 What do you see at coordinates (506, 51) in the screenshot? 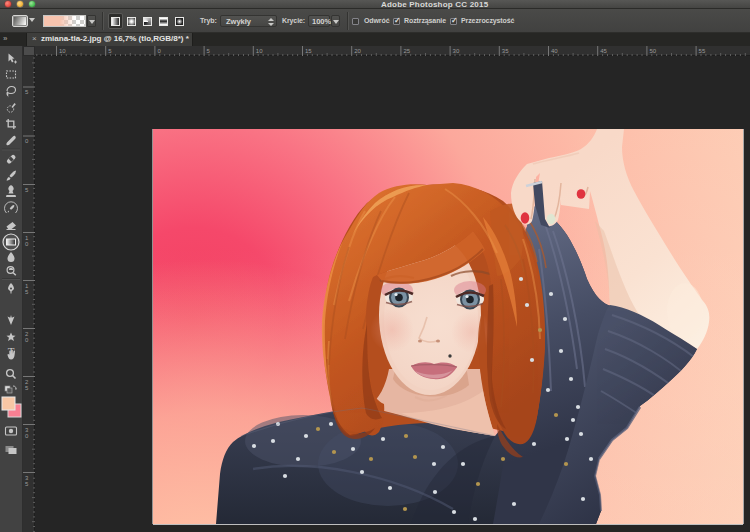
I see `svg-text: 35` at bounding box center [506, 51].